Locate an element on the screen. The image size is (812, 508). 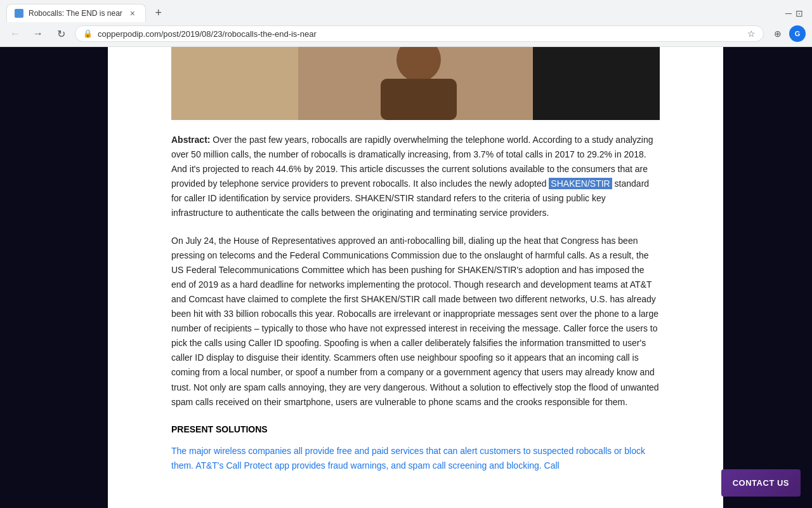
left-sidebar is located at coordinates (54, 277).